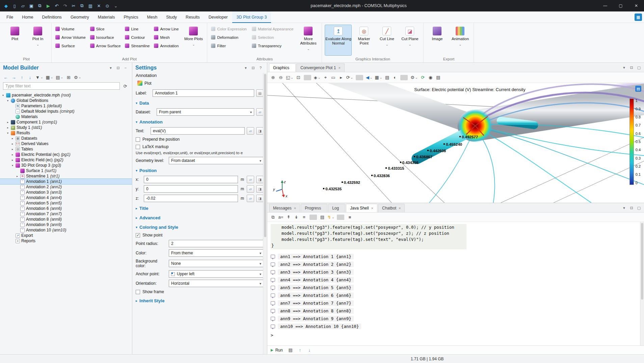 The width and height of the screenshot is (644, 363). What do you see at coordinates (216, 283) in the screenshot?
I see `orientation-dropdown: Horizontal` at bounding box center [216, 283].